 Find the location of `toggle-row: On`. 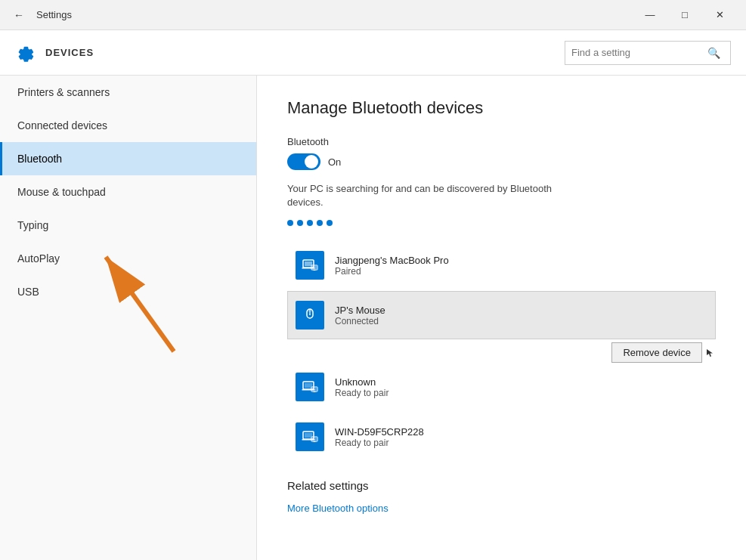

toggle-row: On is located at coordinates (502, 162).